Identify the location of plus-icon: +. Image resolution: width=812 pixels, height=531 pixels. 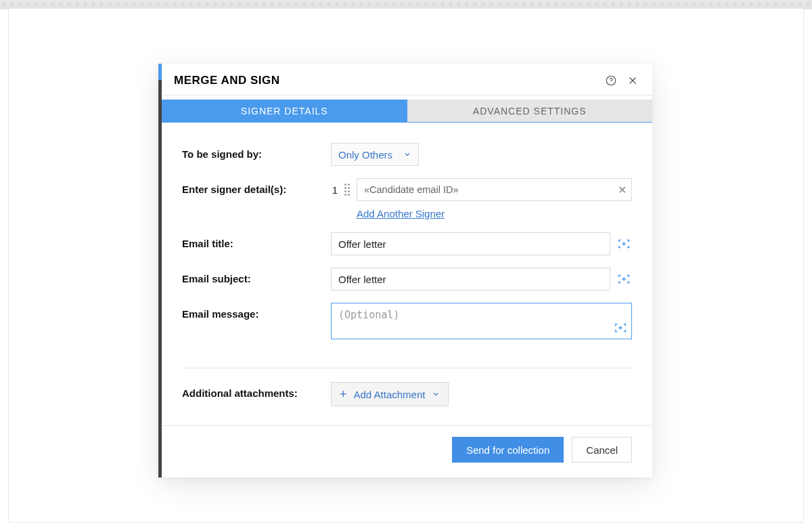
(344, 394).